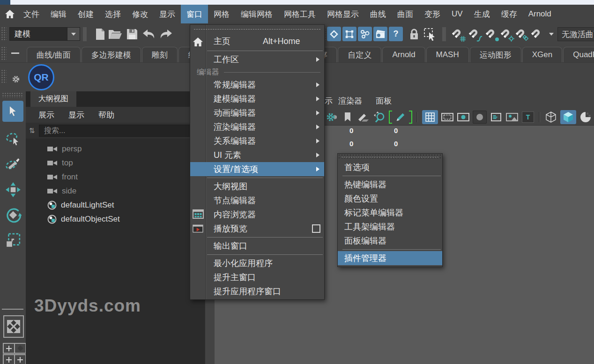 Image resolution: width=594 pixels, height=364 pixels. I want to click on chevron-down-icon, so click(74, 34).